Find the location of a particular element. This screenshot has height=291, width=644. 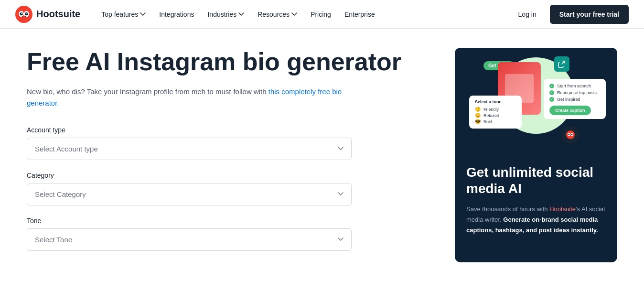

nav-links: Top features Integrations Industries Res… is located at coordinates (304, 14).